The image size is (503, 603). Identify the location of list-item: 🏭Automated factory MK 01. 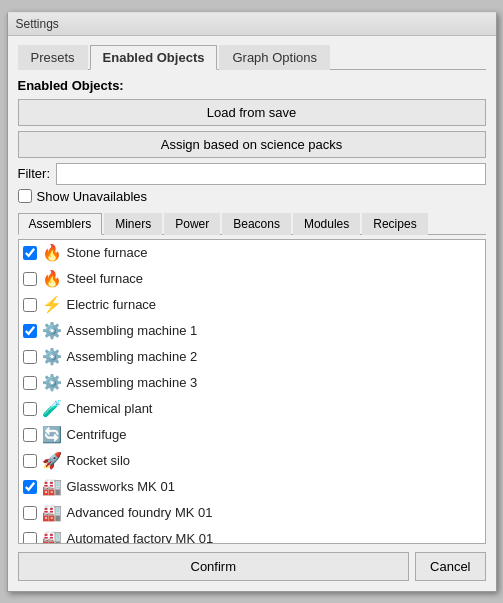
(252, 535).